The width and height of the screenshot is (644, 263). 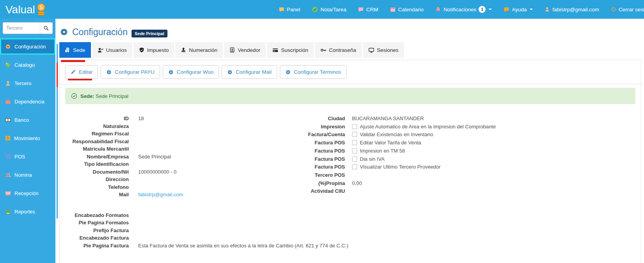 What do you see at coordinates (338, 50) in the screenshot?
I see `tab-contrasena: Contraseña` at bounding box center [338, 50].